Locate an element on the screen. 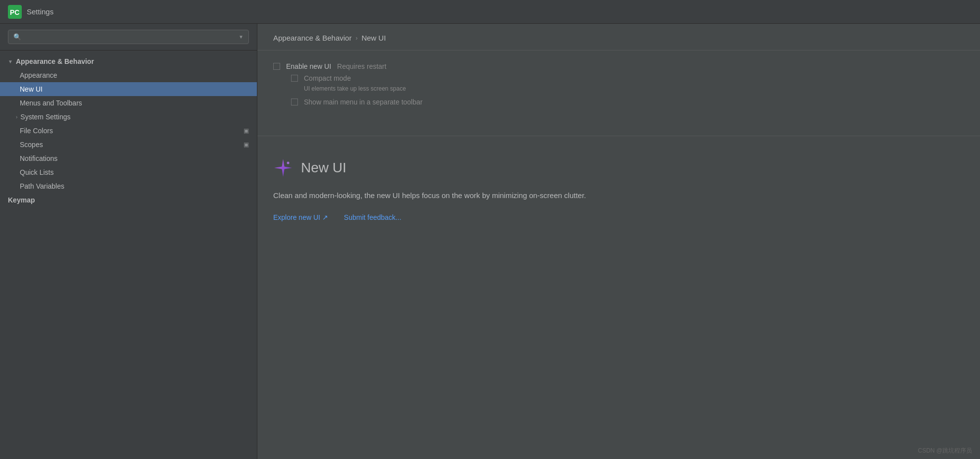 The height and width of the screenshot is (459, 980). show-main-menu-row: Show main menu in a separate toolbar is located at coordinates (628, 102).